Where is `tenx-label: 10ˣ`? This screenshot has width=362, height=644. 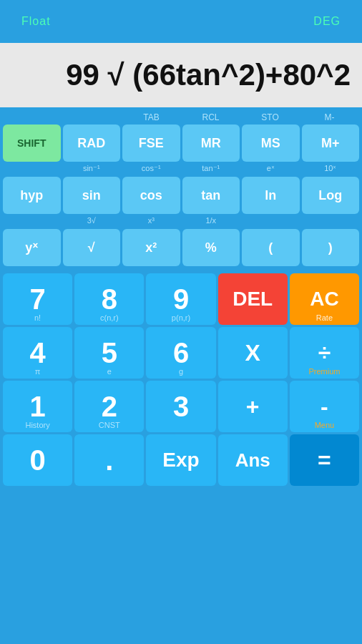 tenx-label: 10ˣ is located at coordinates (331, 170).